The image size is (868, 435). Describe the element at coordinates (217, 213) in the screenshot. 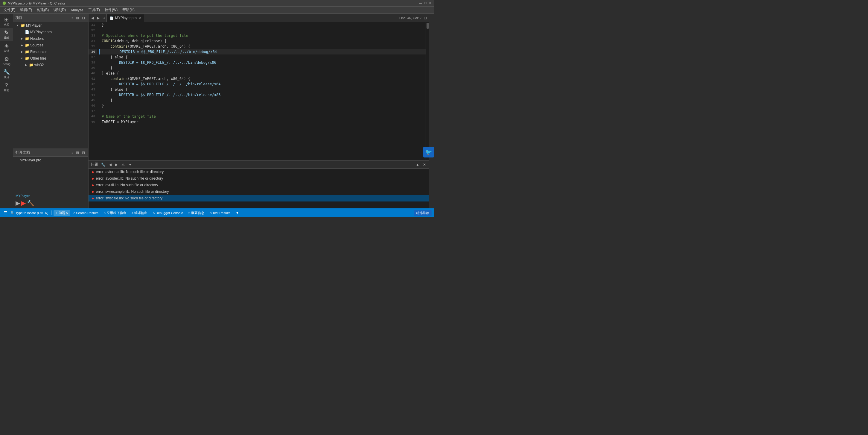

I see `bottom-bar: ☰ 🔍 Type to locate (Ctrl+K) 1 问题 5 2 Sea…` at that location.